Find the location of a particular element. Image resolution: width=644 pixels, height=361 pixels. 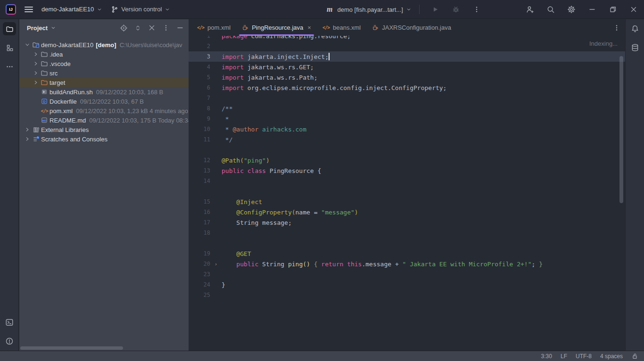

vcs-widget: Version control is located at coordinates (140, 9).